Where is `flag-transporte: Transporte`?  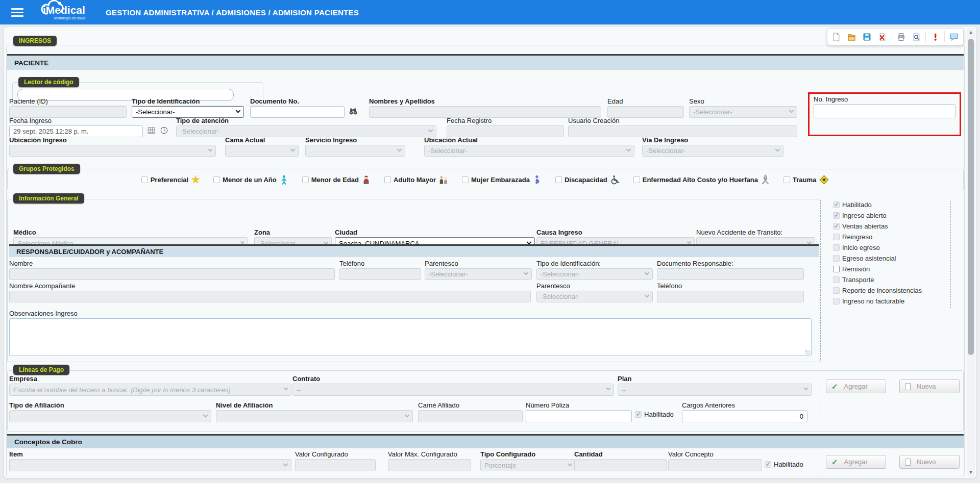 flag-transporte: Transporte is located at coordinates (890, 279).